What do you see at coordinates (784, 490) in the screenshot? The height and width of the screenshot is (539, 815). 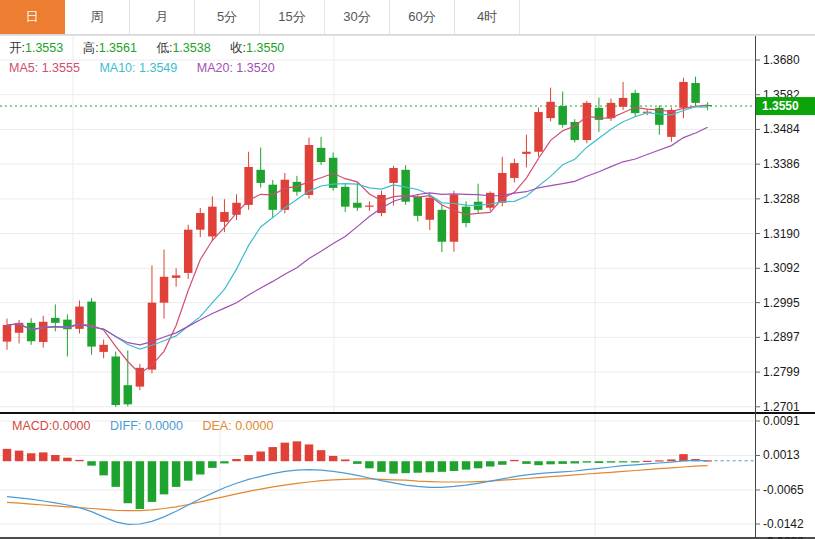 I see `svg-text: -0.0065` at bounding box center [784, 490].